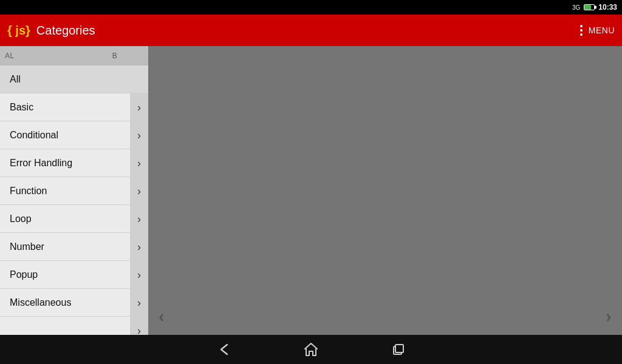 The height and width of the screenshot is (364, 622). Describe the element at coordinates (607, 7) in the screenshot. I see `clock: 10:33` at that location.